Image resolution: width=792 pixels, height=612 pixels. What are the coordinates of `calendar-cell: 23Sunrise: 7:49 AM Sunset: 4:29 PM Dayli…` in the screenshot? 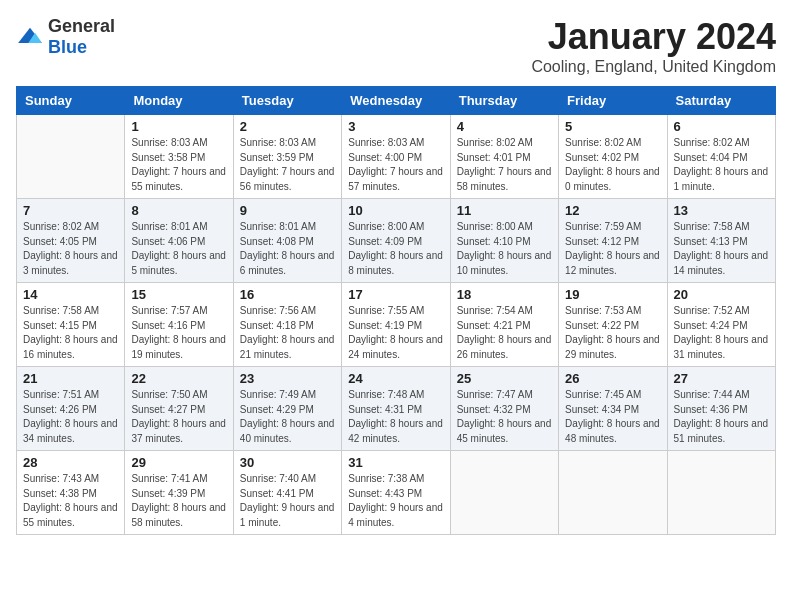 It's located at (287, 409).